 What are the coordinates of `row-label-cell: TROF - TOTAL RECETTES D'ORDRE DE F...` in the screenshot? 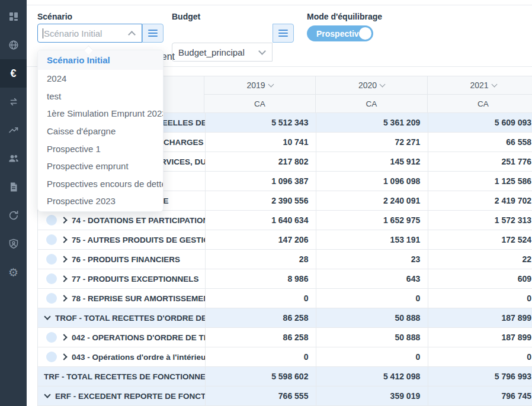 It's located at (121, 318).